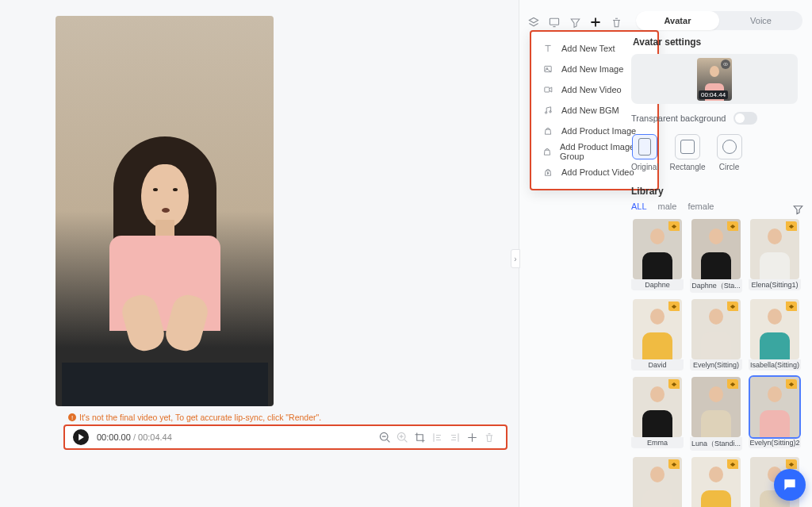 Image resolution: width=812 pixels, height=507 pixels. I want to click on align-right-icon, so click(454, 437).